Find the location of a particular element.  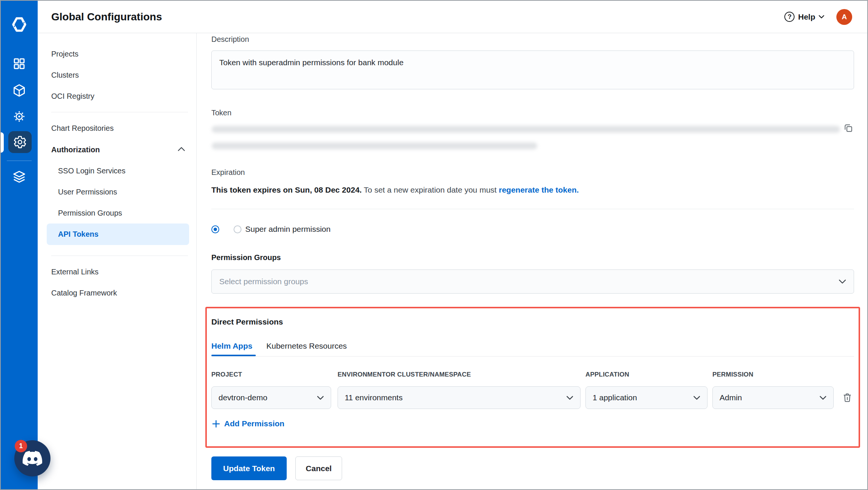

page-title: Global Configurations is located at coordinates (107, 17).